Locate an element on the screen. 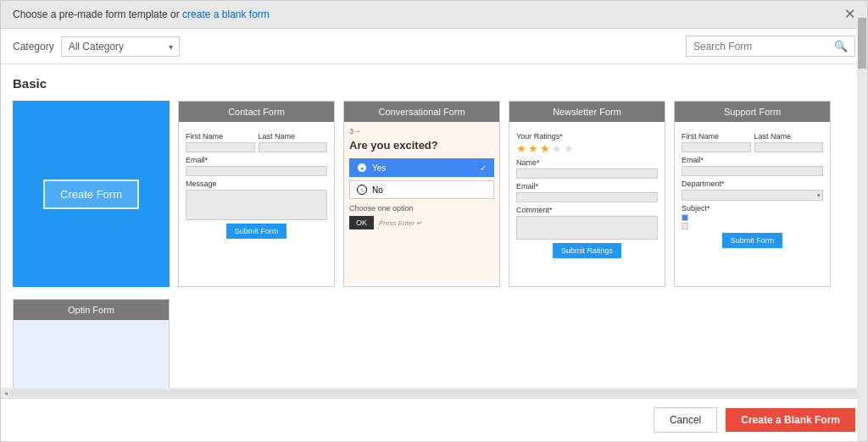 The height and width of the screenshot is (442, 868). support-email-label: Email* is located at coordinates (753, 160).